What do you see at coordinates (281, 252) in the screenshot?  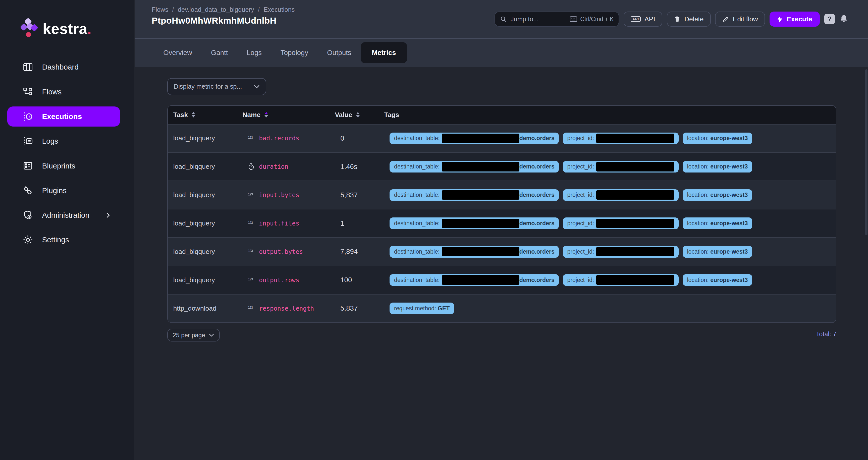 I see `metric-name: output.bytes` at bounding box center [281, 252].